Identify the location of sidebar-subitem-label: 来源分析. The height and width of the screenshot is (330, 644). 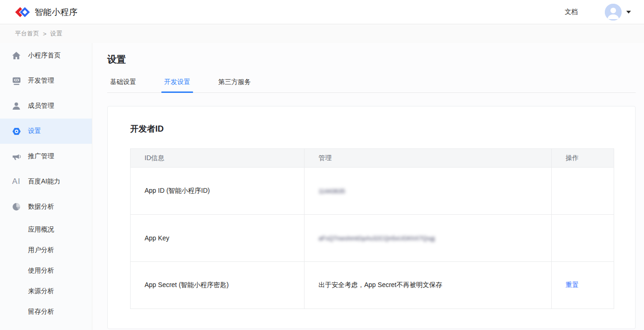
(41, 291).